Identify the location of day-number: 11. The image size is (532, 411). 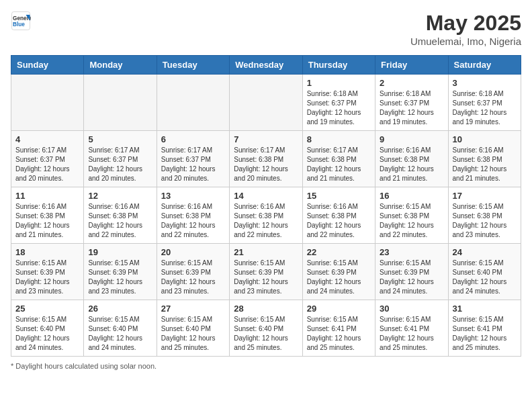
(47, 196).